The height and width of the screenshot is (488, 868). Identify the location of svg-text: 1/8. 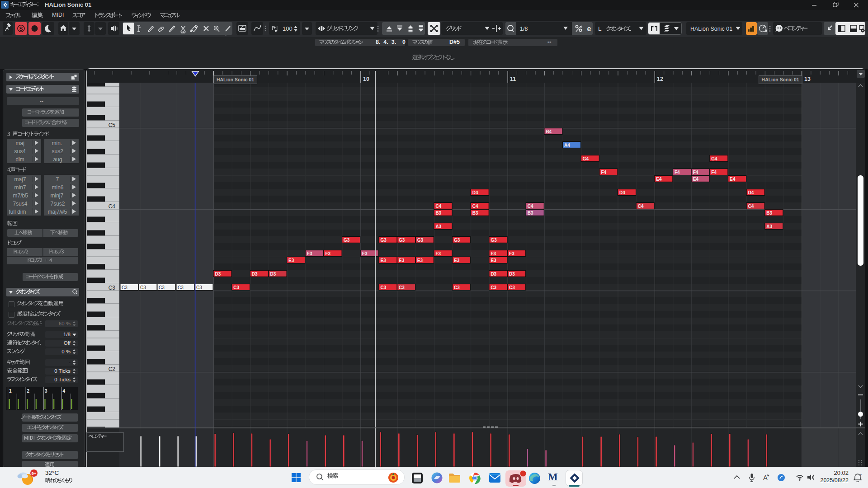
(524, 29).